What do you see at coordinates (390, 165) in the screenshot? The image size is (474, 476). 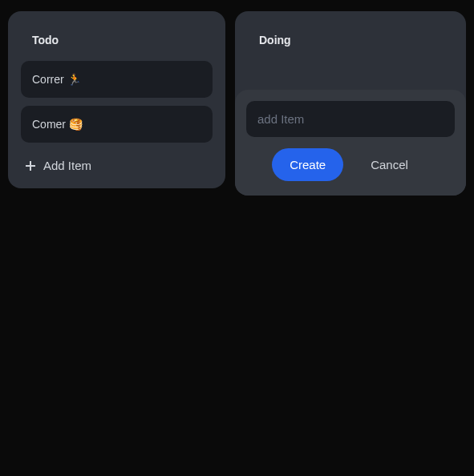 I see `cancel-button: Cancel` at bounding box center [390, 165].